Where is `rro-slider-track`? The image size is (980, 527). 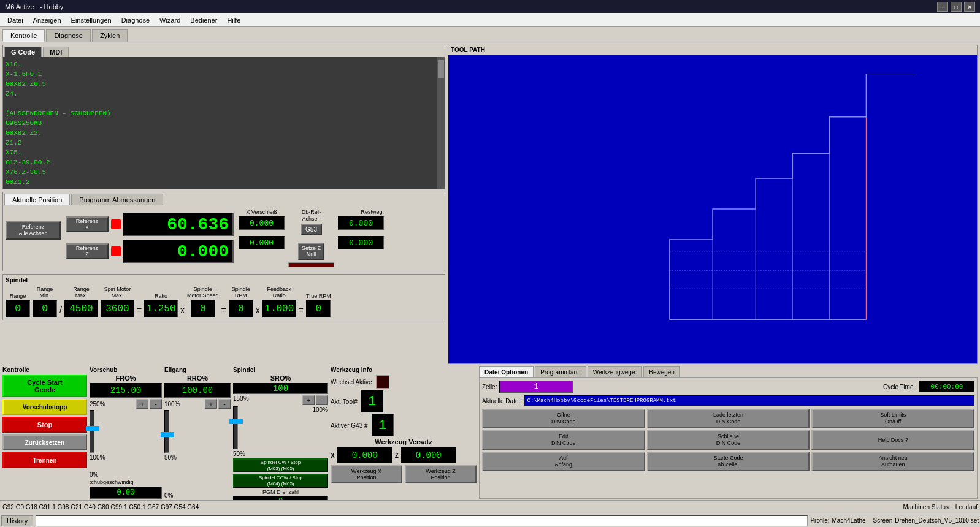
rro-slider-track is located at coordinates (167, 431).